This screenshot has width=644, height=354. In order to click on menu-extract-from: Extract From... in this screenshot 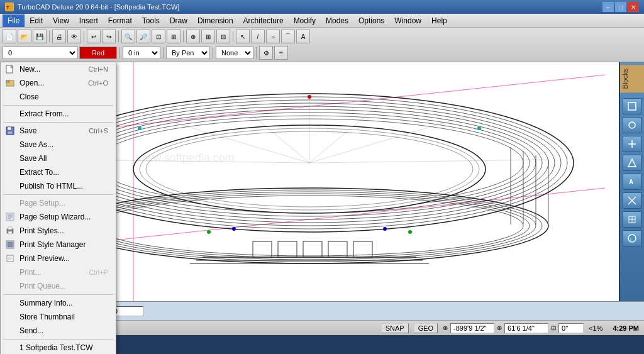, I will do `click(58, 114)`.